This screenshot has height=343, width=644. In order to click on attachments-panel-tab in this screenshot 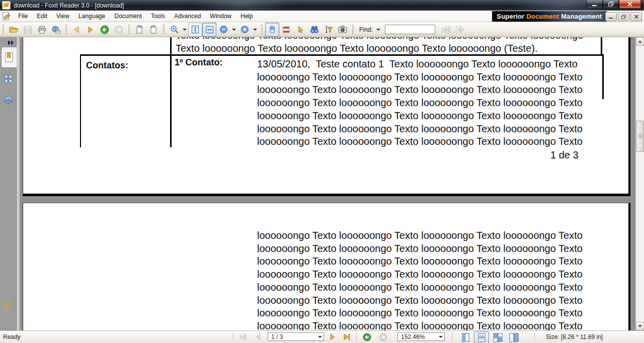, I will do `click(9, 306)`.